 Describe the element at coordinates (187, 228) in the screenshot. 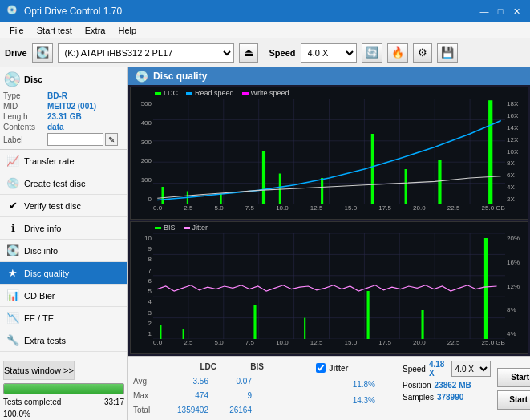

I see `jitter-legend-dot` at that location.